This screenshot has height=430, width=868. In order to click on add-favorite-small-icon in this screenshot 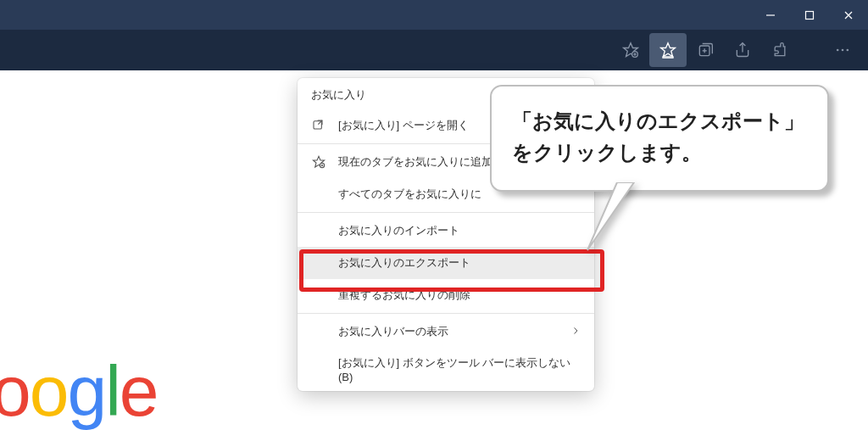, I will do `click(319, 162)`.